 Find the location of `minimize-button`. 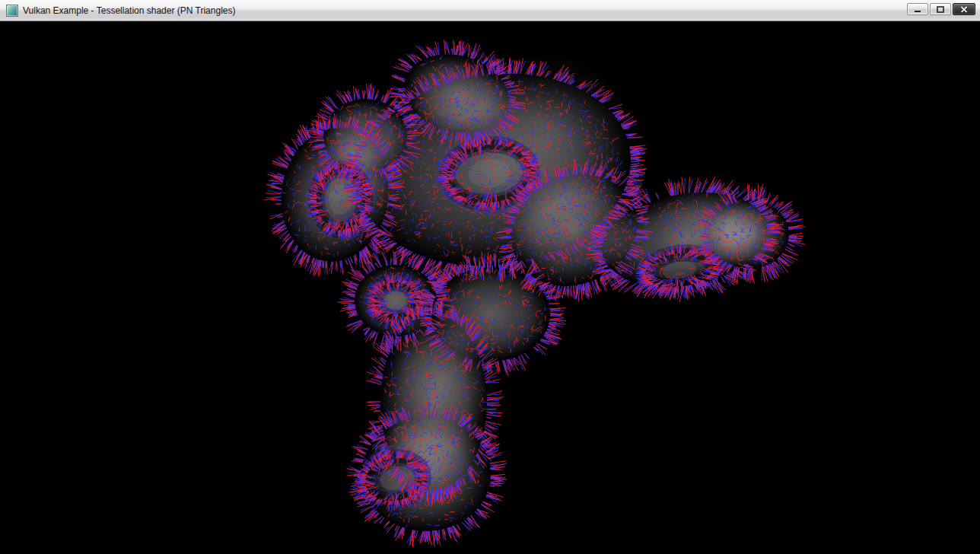

minimize-button is located at coordinates (918, 9).